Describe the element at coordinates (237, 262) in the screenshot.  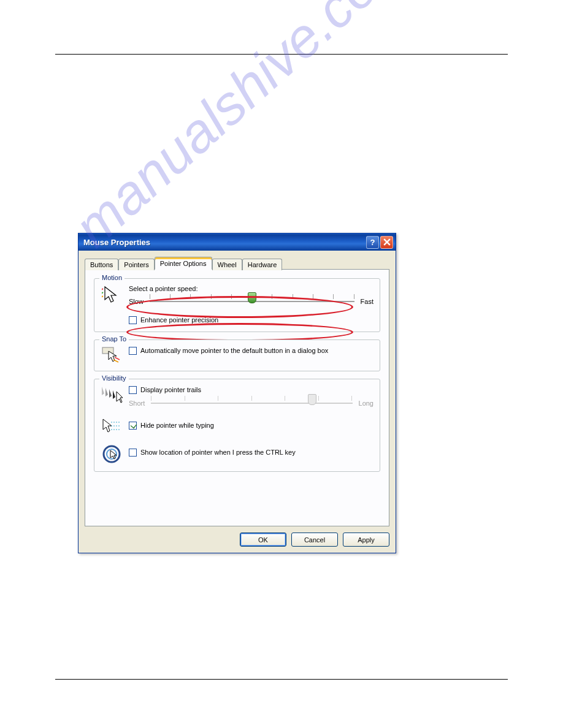
I see `tab-strip: Buttons Pointers Pointer Options Wheel H…` at that location.